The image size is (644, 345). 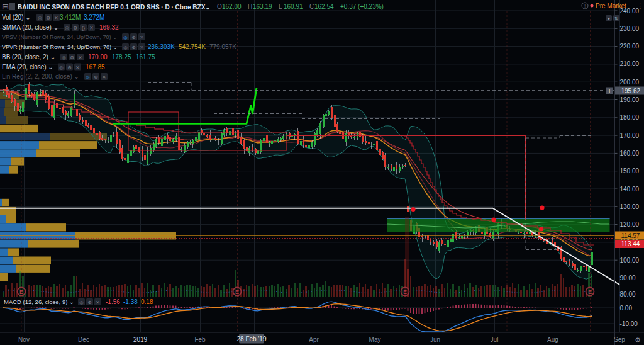 What do you see at coordinates (114, 8) in the screenshot?
I see `svg-text:BAIDU INC SPON ADS EACH REP 0.: BAIDU INC SPON ADS EACH REP 0.1 ORD SHS …` at bounding box center [114, 8].